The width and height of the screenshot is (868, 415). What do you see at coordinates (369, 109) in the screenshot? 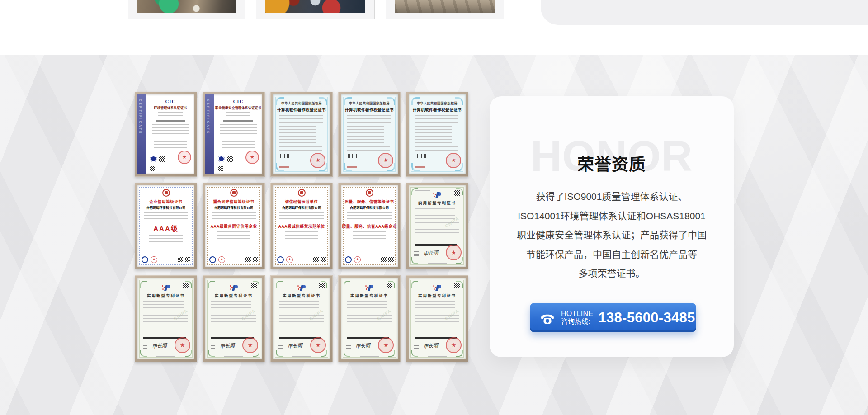
I see `certificate-title: 计算机软件著作权登记证书` at bounding box center [369, 109].